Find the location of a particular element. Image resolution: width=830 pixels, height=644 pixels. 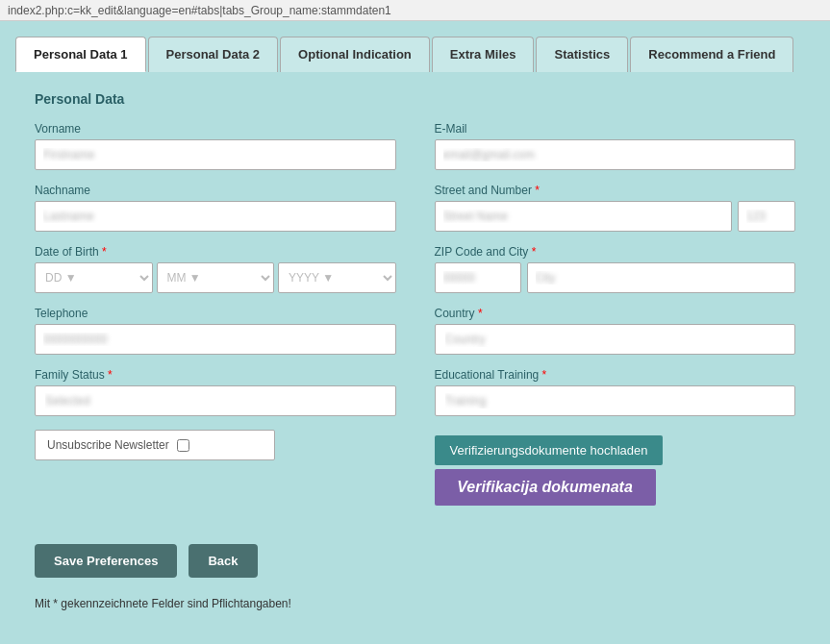

tab-extra-miles: Extra Miles is located at coordinates (483, 54).